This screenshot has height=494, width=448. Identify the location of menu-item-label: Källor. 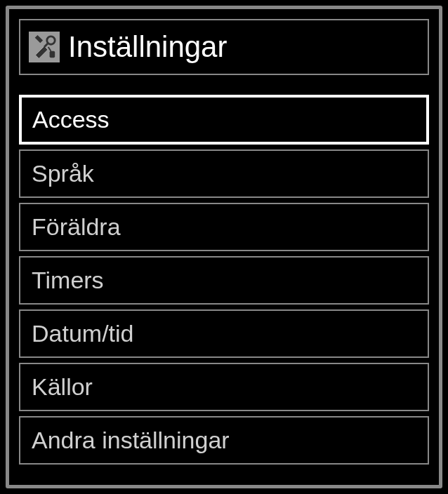
(62, 387).